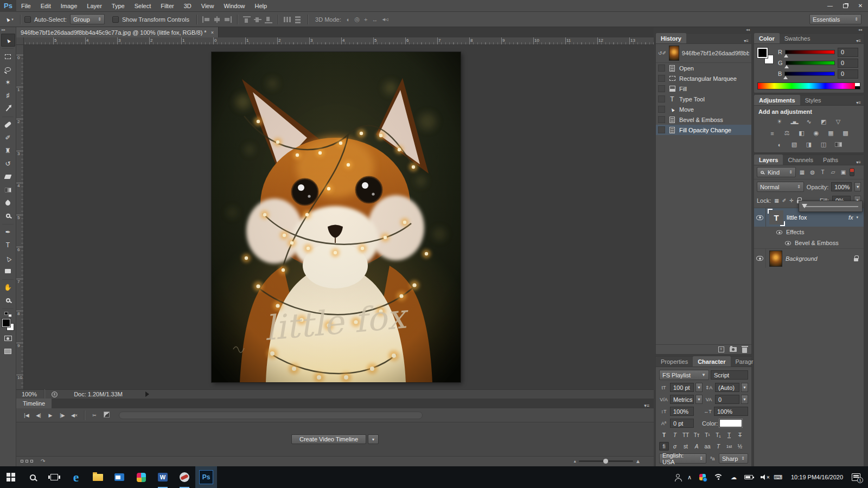 The image size is (868, 488). I want to click on menu-layer: Layer, so click(94, 6).